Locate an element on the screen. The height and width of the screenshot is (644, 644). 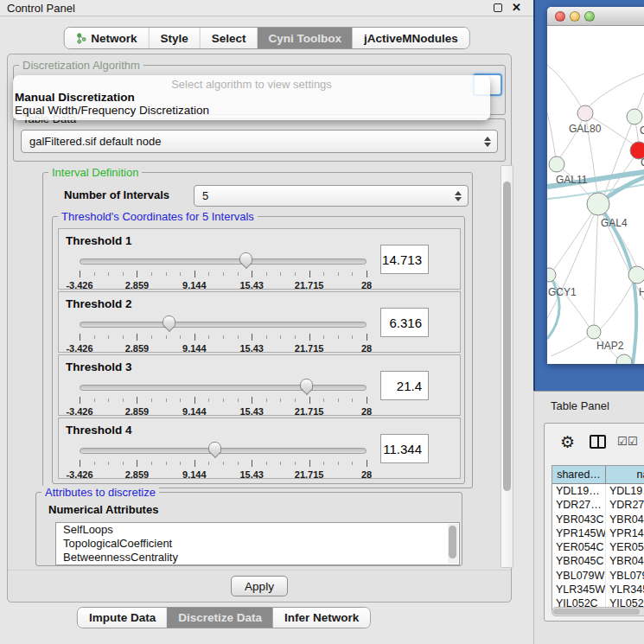
spinner-arrows-icon is located at coordinates (458, 196).